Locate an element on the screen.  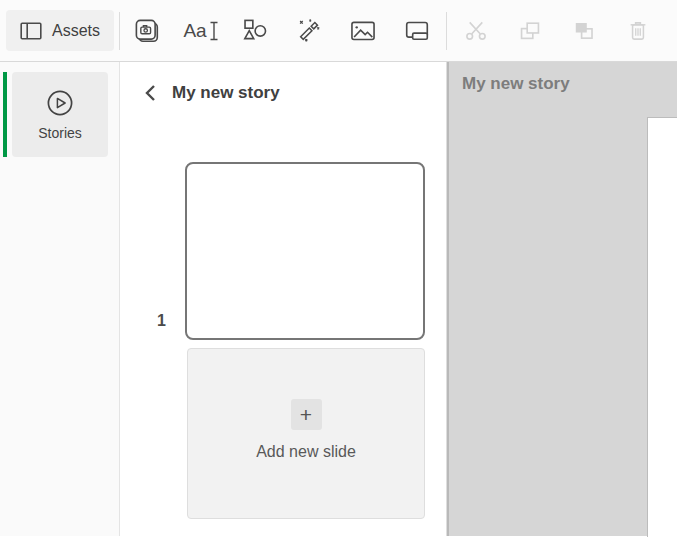
toolbar: Assets Aa is located at coordinates (338, 31).